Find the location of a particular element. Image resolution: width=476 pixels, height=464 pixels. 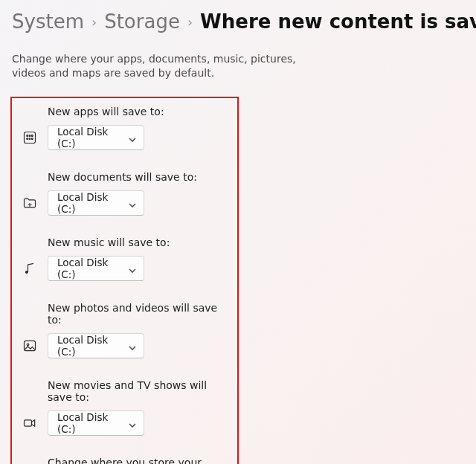

picture-icon is located at coordinates (30, 346).